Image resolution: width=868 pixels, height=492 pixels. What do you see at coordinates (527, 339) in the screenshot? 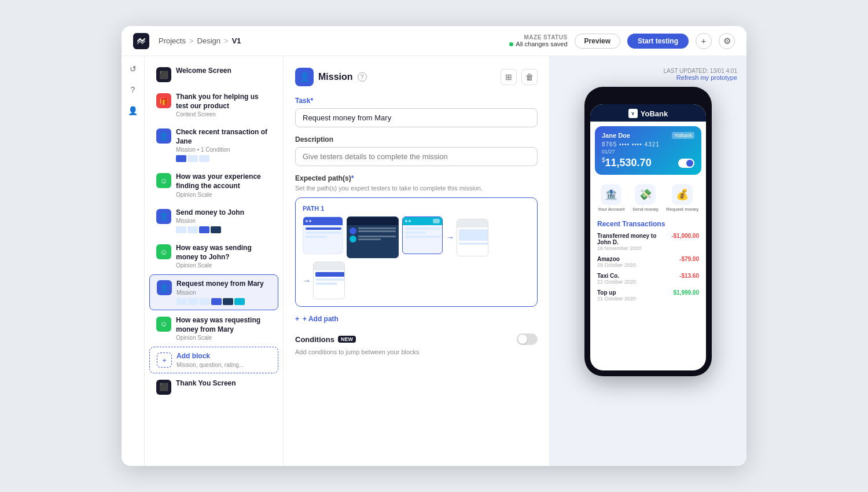
I see `conditions-toggle` at bounding box center [527, 339].